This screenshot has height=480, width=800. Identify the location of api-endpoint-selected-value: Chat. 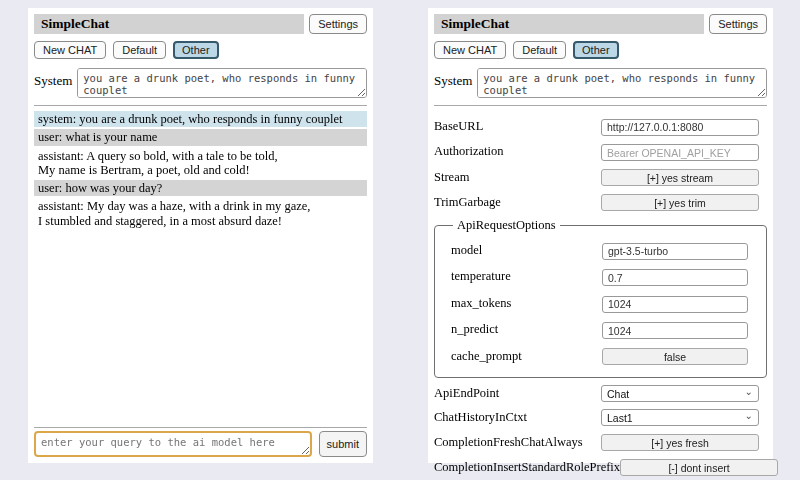
(618, 394).